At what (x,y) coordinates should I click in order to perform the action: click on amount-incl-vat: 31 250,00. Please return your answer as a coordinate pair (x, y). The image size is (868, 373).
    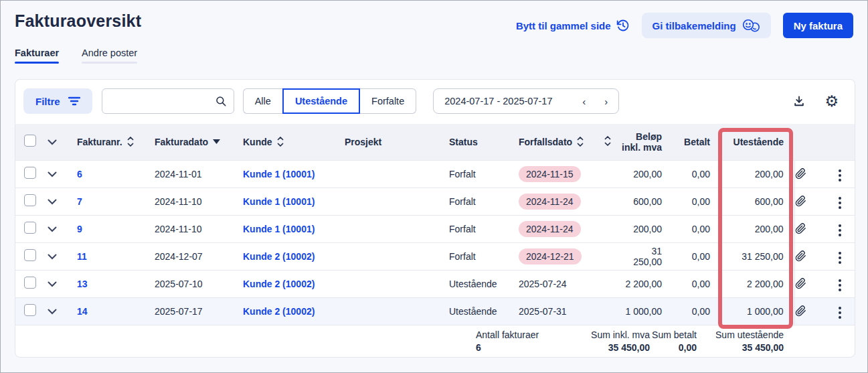
    Looking at the image, I should click on (648, 256).